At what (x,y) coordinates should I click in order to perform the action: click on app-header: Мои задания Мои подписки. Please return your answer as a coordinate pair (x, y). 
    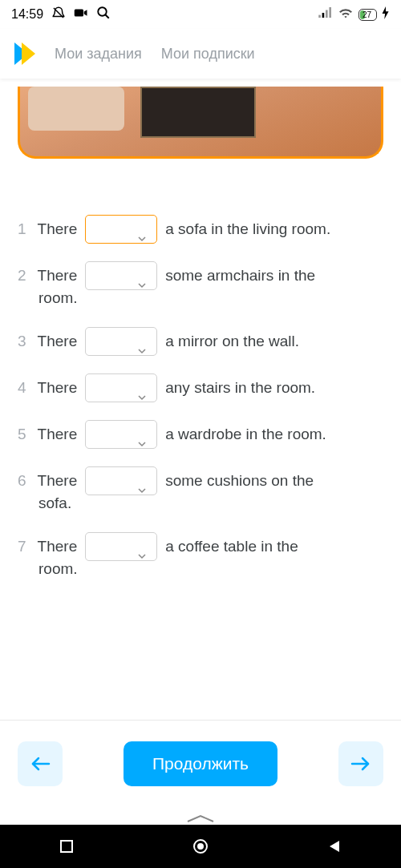
    Looking at the image, I should click on (200, 54).